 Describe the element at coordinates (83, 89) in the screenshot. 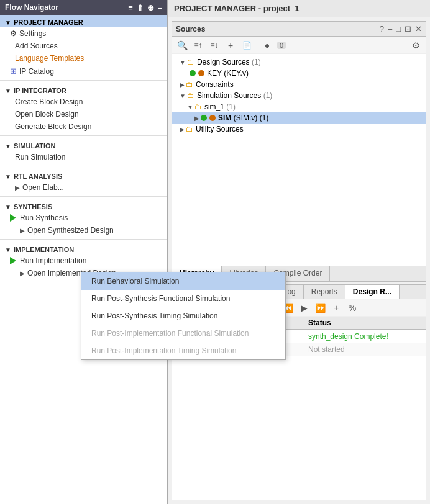

I see `nav-section-ip-integrator: ▼ IP INTEGRATOR` at that location.